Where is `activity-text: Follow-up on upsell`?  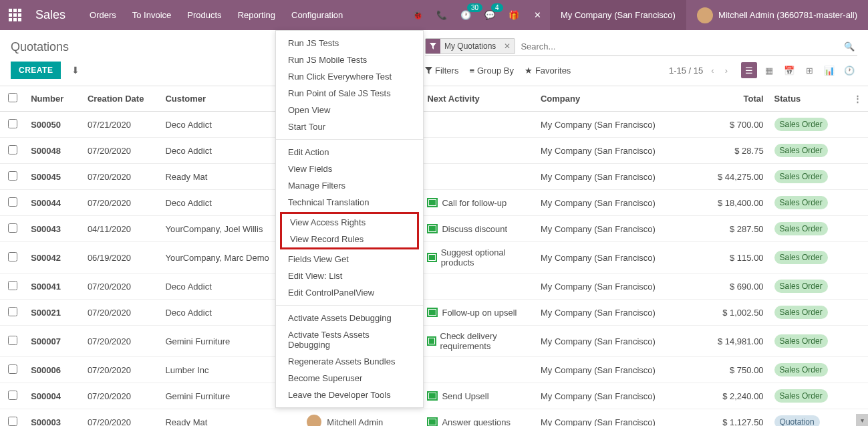
activity-text: Follow-up on upsell is located at coordinates (479, 313).